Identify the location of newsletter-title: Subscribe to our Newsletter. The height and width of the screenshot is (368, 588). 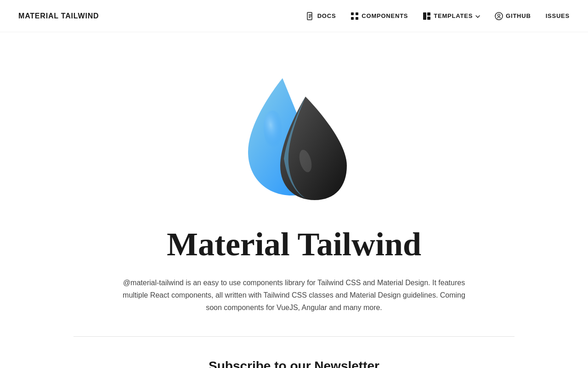
(294, 363).